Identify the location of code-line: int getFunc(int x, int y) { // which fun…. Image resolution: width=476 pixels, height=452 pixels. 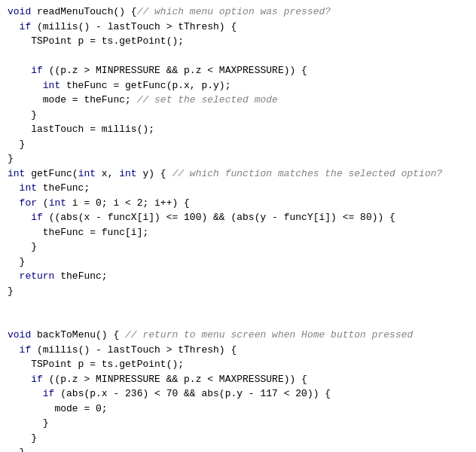
(238, 174).